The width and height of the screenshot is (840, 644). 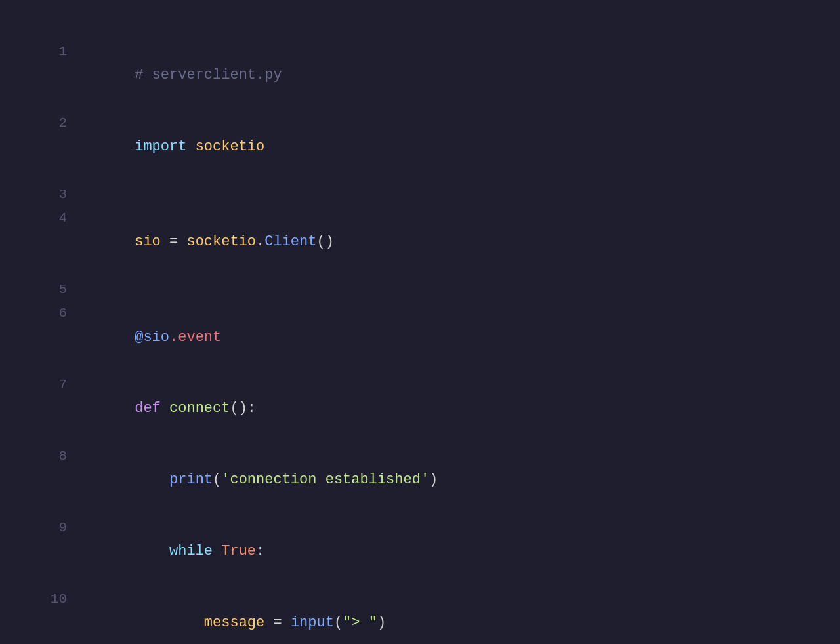 What do you see at coordinates (420, 243) in the screenshot?
I see `code-line-4: 4 sio = socketio.Client()` at bounding box center [420, 243].